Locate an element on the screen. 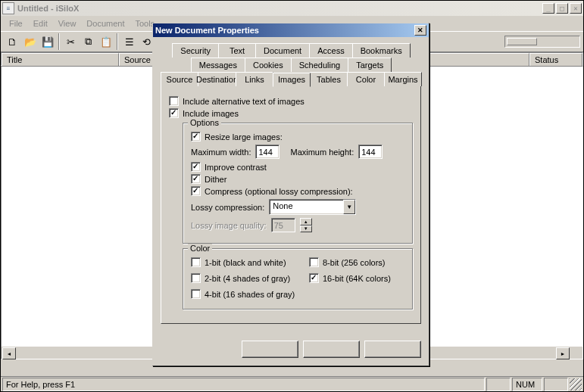 The width and height of the screenshot is (584, 392). maximize-button: □ is located at coordinates (562, 8).